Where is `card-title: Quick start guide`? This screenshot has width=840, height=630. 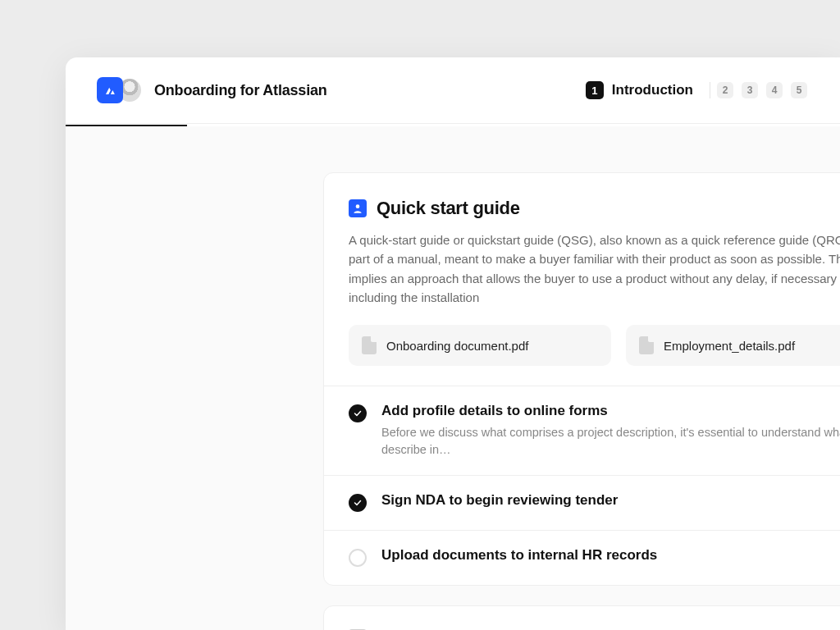
card-title: Quick start guide is located at coordinates (448, 208).